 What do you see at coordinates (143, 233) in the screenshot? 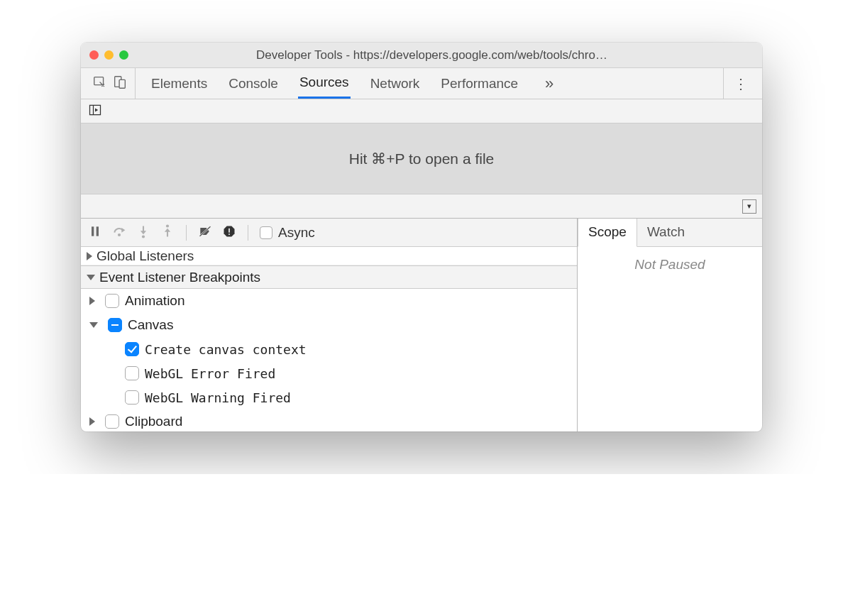
I see `step-into-icon` at bounding box center [143, 233].